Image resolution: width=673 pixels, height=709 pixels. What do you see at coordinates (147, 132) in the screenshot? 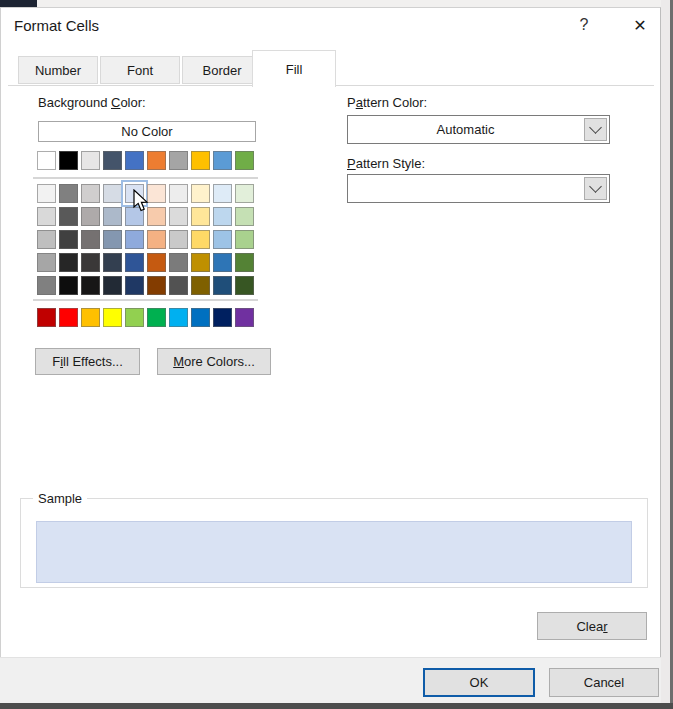
I see `no-color-button: No Color` at bounding box center [147, 132].